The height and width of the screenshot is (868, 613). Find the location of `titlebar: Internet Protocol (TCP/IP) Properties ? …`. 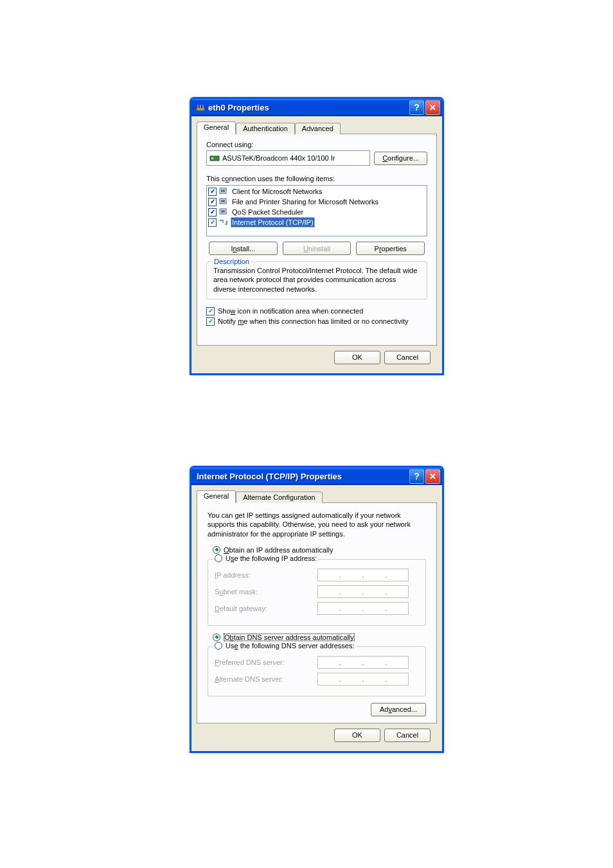

titlebar: Internet Protocol (TCP/IP) Properties ? … is located at coordinates (317, 477).